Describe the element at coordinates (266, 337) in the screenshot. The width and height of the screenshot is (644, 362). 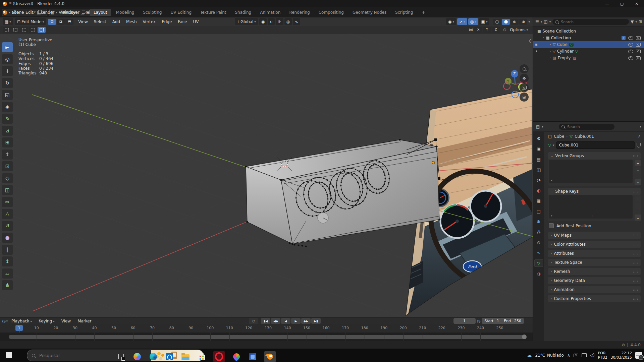
I see `timeline-channels` at that location.